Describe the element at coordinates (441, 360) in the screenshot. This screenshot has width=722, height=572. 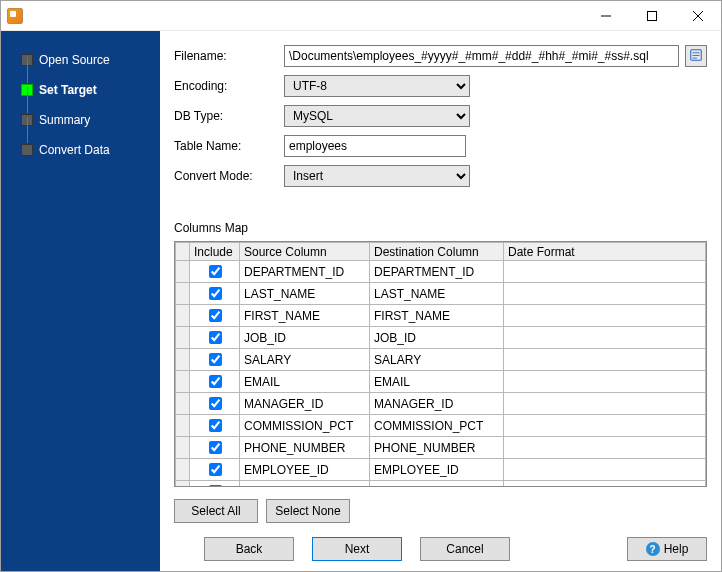
I see `table-row: SALARYSALARY` at that location.